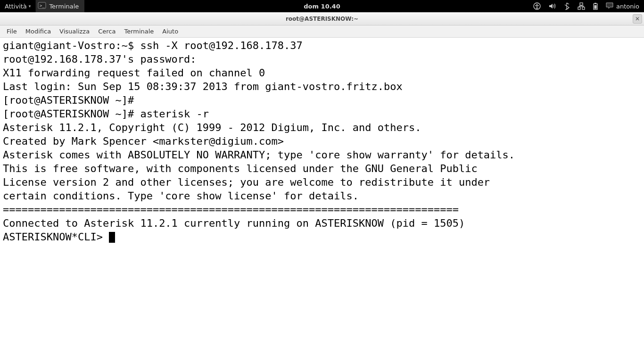 The width and height of the screenshot is (644, 362). I want to click on network-wired-icon, so click(581, 6).